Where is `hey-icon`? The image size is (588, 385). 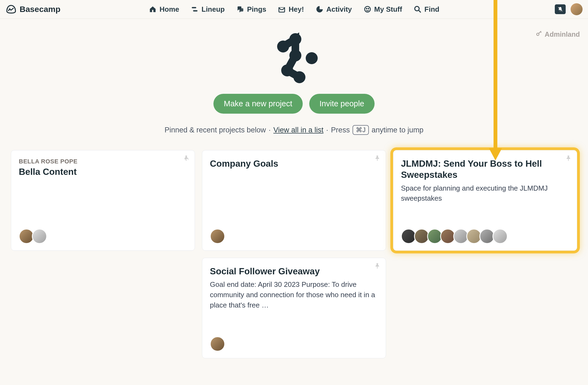
hey-icon is located at coordinates (282, 9).